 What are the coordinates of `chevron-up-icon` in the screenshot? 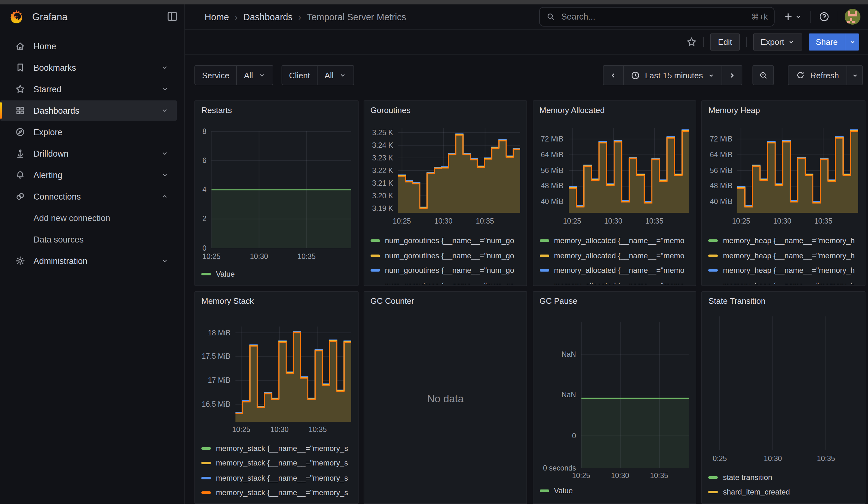 It's located at (165, 196).